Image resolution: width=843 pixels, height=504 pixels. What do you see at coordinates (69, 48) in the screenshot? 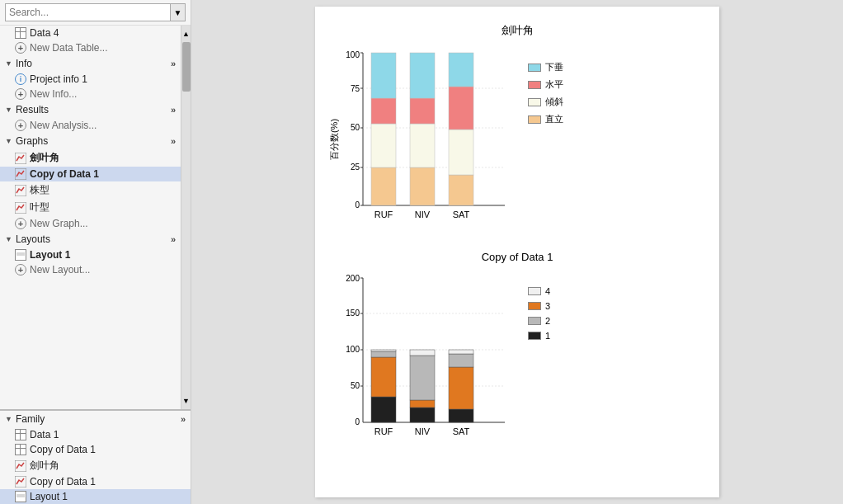
I see `sidebar-item-new-data-table-label: New Data Table...` at bounding box center [69, 48].